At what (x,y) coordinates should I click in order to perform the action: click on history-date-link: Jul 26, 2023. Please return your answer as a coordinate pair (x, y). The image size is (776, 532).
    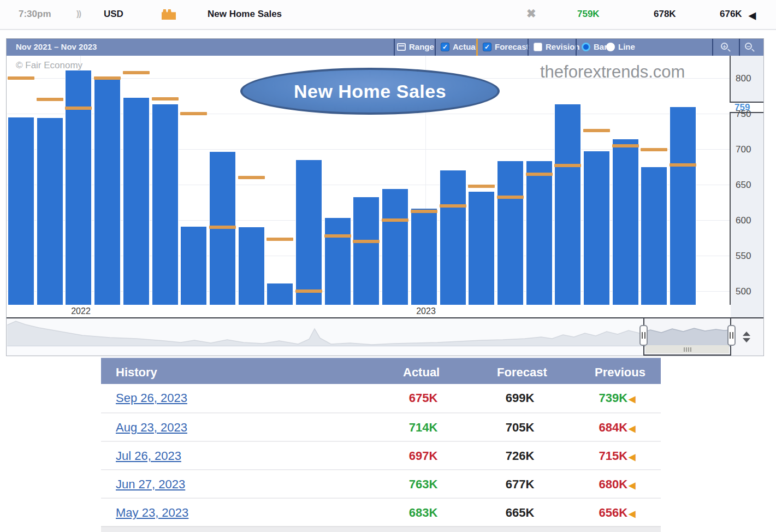
    Looking at the image, I should click on (149, 456).